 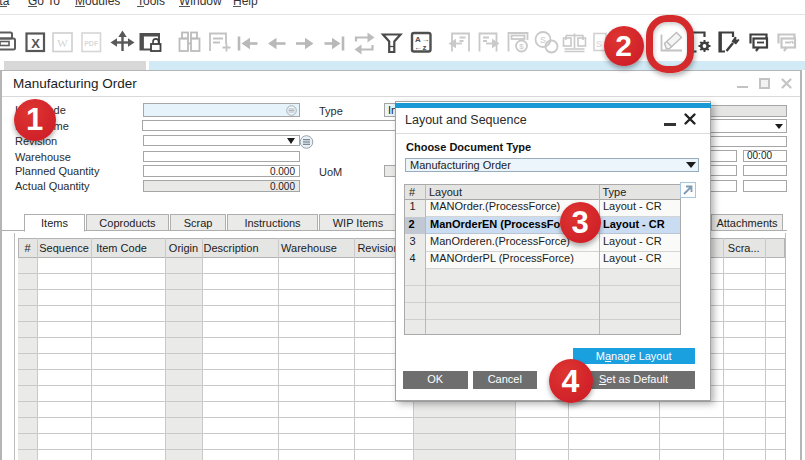 What do you see at coordinates (92, 44) in the screenshot?
I see `svg-text: PDF` at bounding box center [92, 44].